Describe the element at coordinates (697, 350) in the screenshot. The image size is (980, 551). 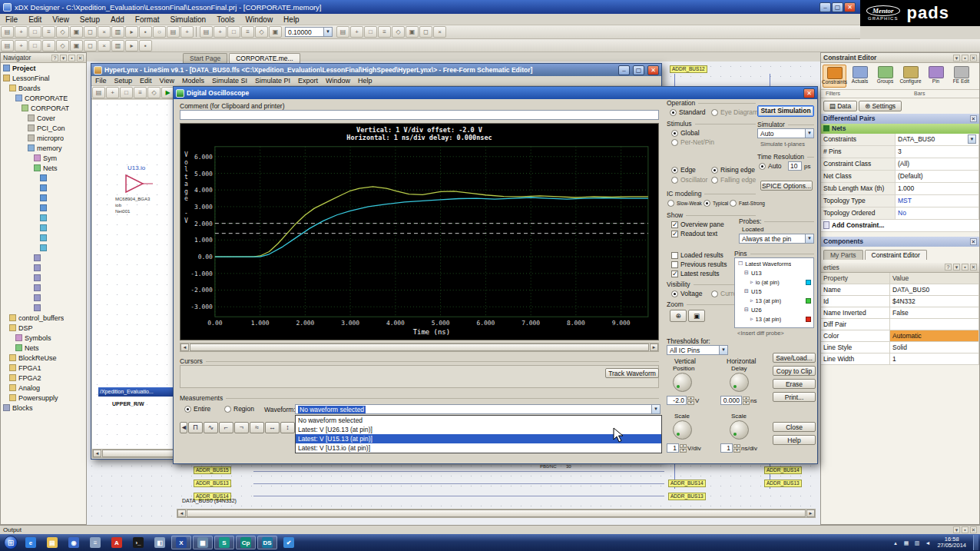
I see `thresholds-combo: All IC Pins▼` at that location.